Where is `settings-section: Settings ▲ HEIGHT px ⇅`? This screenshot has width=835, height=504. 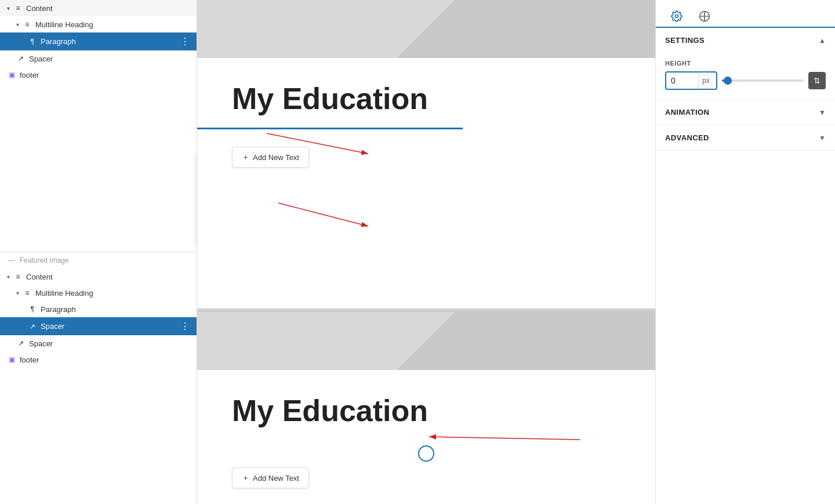
settings-section: Settings ▲ HEIGHT px ⇅ is located at coordinates (746, 64).